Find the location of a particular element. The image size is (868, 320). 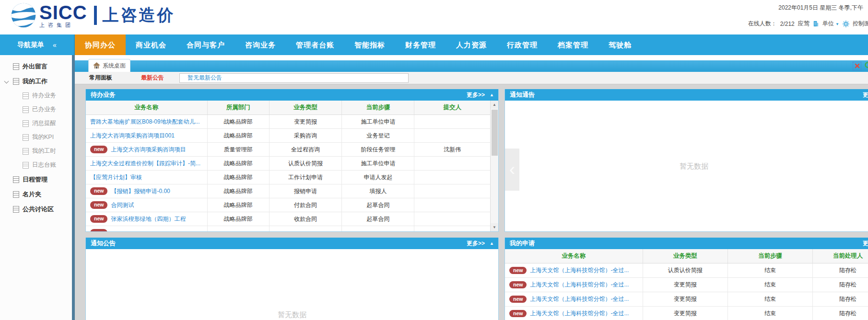

item-link: 合同测试 is located at coordinates (122, 205).